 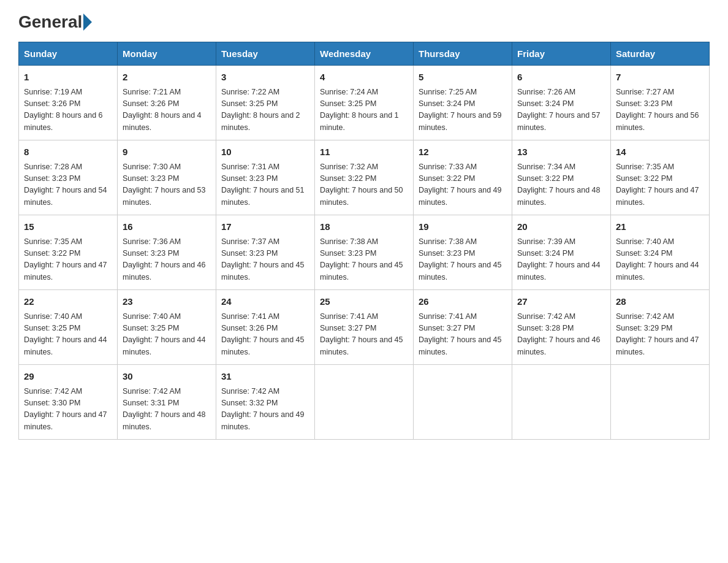 What do you see at coordinates (69, 54) in the screenshot?
I see `calendar-day-header: Sunday` at bounding box center [69, 54].